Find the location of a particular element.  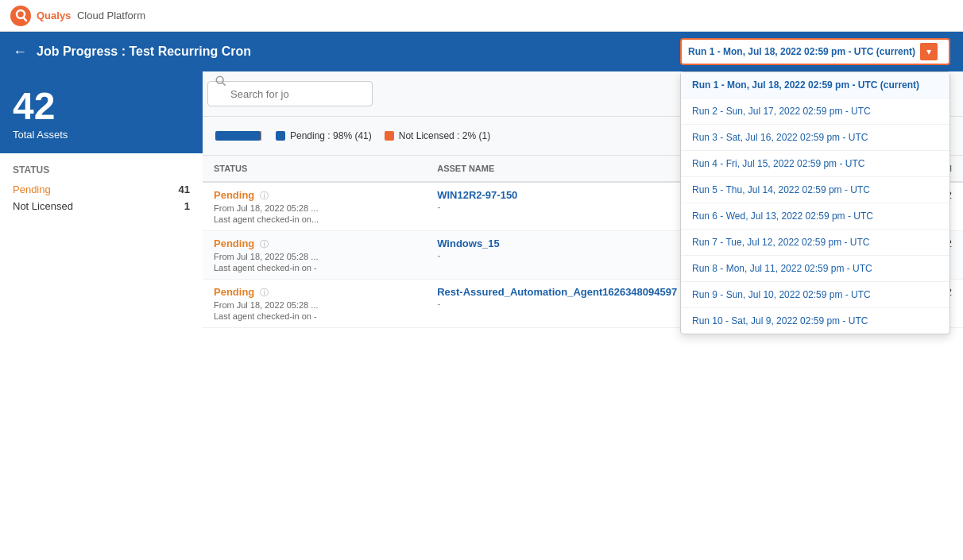

asset-link-1: Windows_15 is located at coordinates (469, 243).